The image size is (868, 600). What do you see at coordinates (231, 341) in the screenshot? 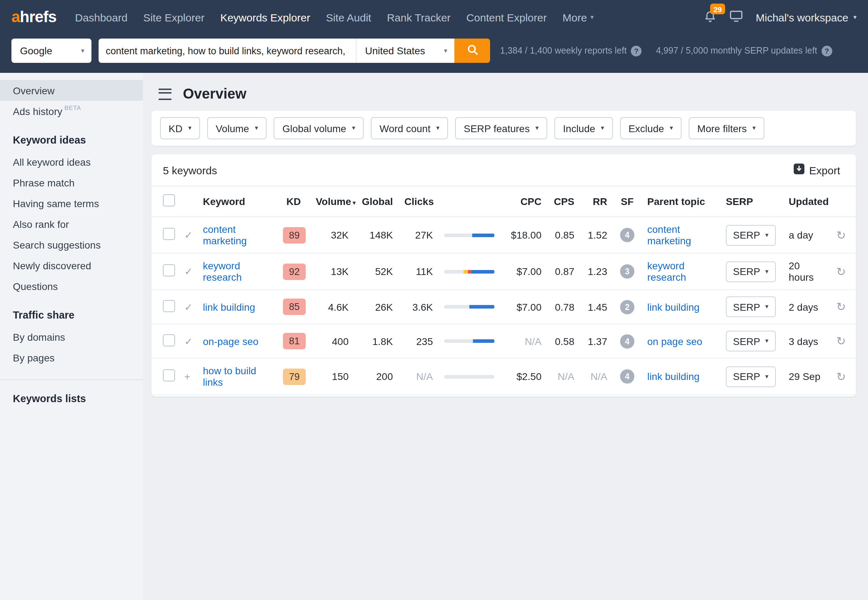
I see `keyword-link: on-page seo` at bounding box center [231, 341].